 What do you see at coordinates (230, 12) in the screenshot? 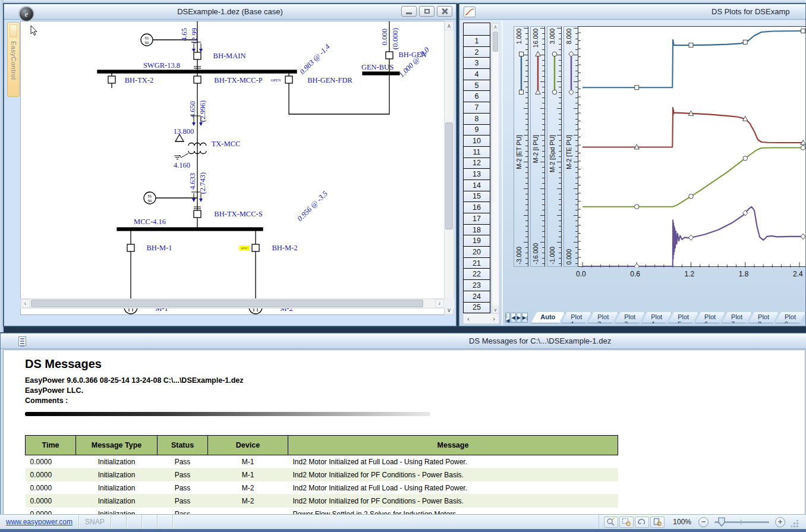
I see `diagram-window-titlebar: DSExample-1.dez (Base case)` at bounding box center [230, 12].